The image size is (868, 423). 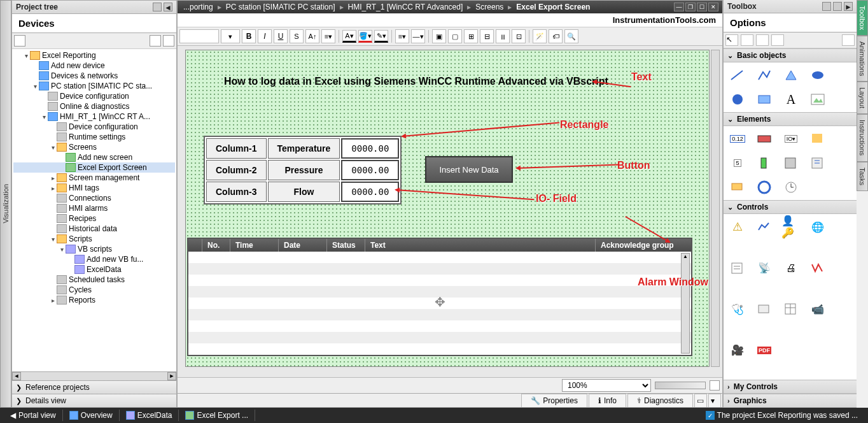 What do you see at coordinates (791, 227) in the screenshot?
I see `user-view-tool-icon: 👤🔑` at bounding box center [791, 227].